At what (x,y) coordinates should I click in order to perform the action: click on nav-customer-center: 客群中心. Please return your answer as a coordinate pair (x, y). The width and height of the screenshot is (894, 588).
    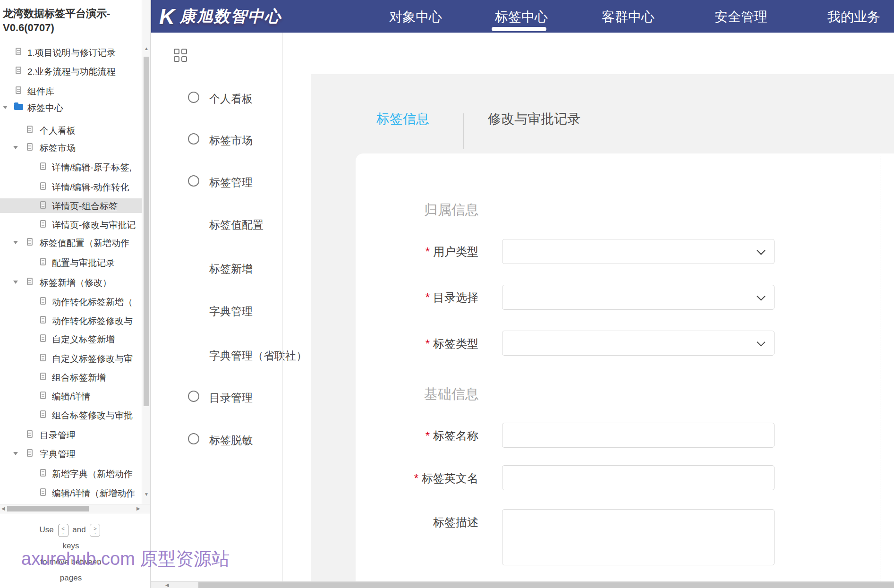
    Looking at the image, I should click on (628, 17).